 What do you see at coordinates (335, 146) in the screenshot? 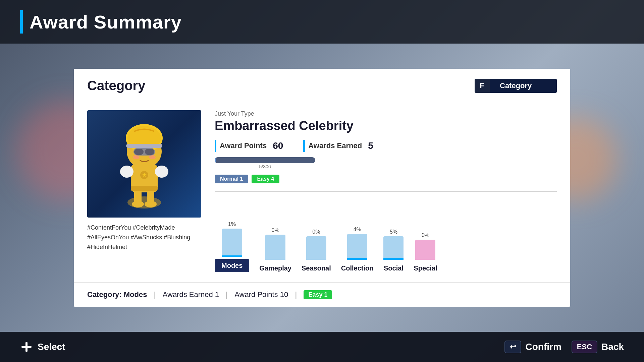
I see `awards-earned-label: Awards Earned` at bounding box center [335, 146].